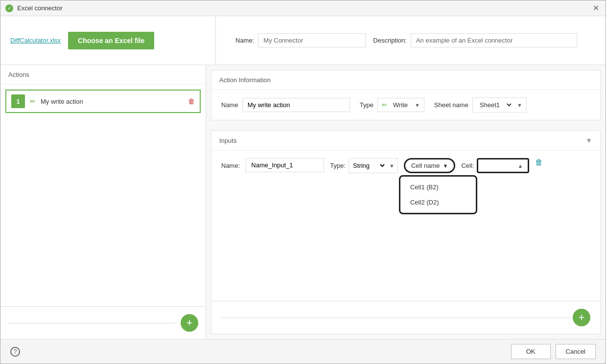  I want to click on description-label: Description:, so click(390, 40).